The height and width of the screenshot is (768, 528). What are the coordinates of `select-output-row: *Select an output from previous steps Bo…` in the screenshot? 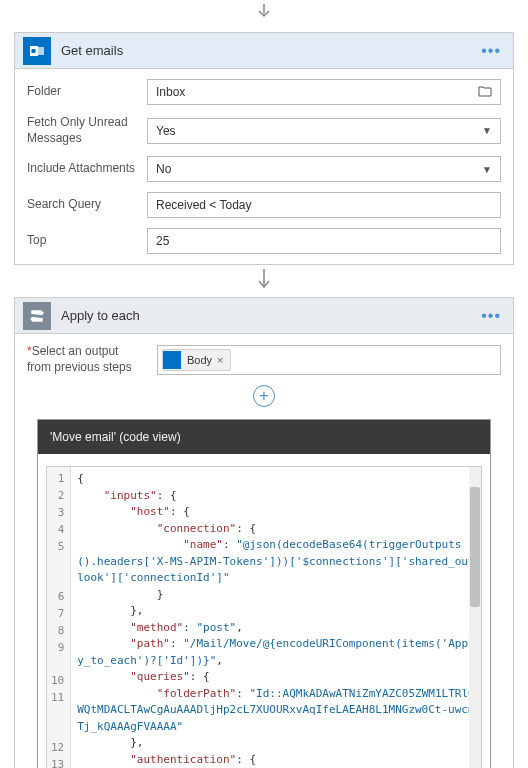 It's located at (264, 360).